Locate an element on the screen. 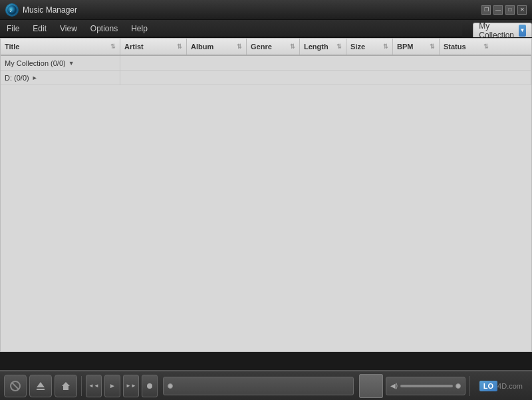 Image resolution: width=532 pixels, height=400 pixels. col-size: Size ⇅ is located at coordinates (370, 47).